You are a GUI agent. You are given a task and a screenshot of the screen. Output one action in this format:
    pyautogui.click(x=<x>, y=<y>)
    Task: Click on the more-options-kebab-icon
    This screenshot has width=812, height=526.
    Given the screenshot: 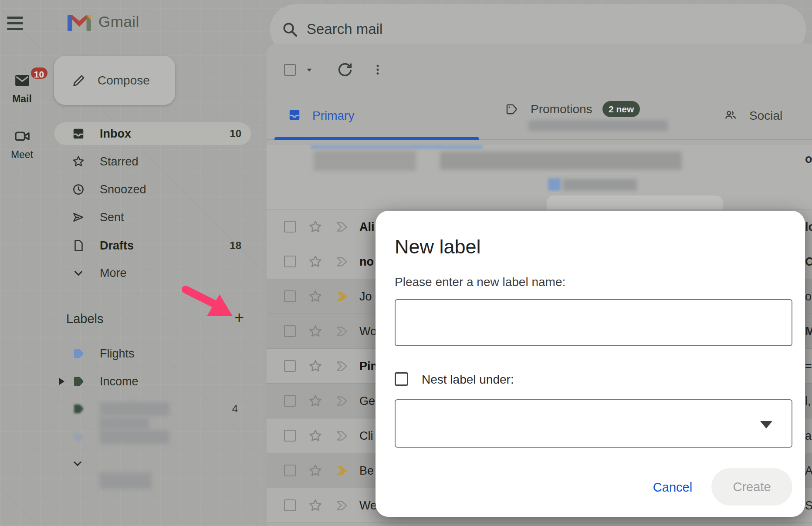 What is the action you would take?
    pyautogui.click(x=378, y=70)
    